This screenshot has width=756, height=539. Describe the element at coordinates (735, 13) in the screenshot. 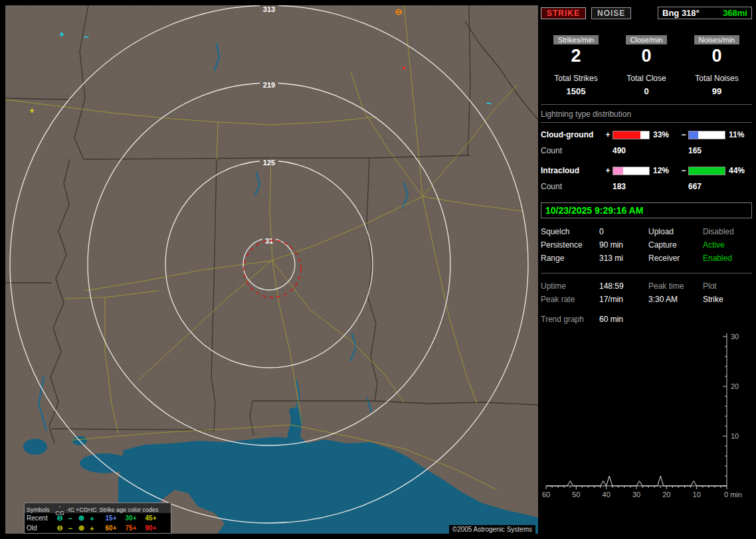

I see `bearing-range: 368mi` at that location.